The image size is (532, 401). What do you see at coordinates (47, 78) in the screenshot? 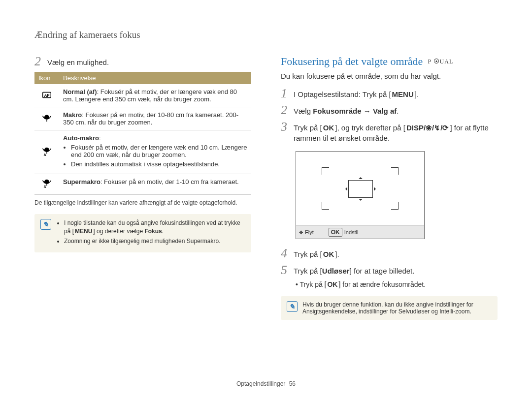
I see `table-header-icon: Ikon` at bounding box center [47, 78].